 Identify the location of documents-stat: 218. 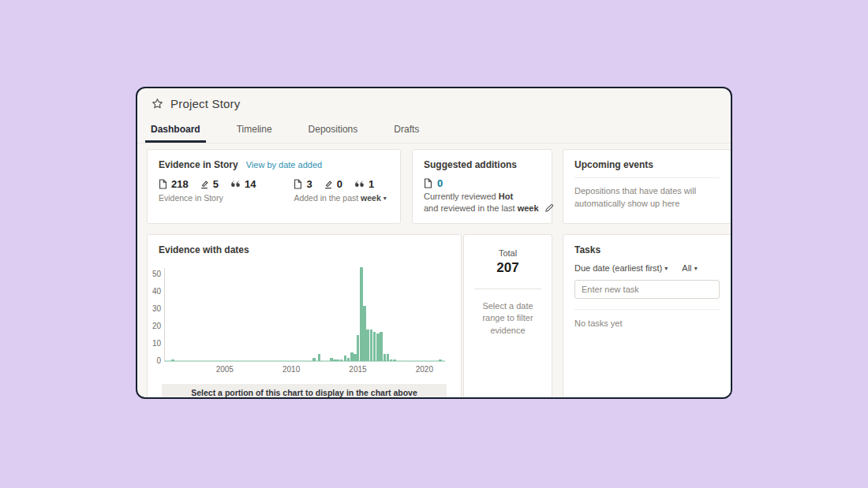
(174, 184).